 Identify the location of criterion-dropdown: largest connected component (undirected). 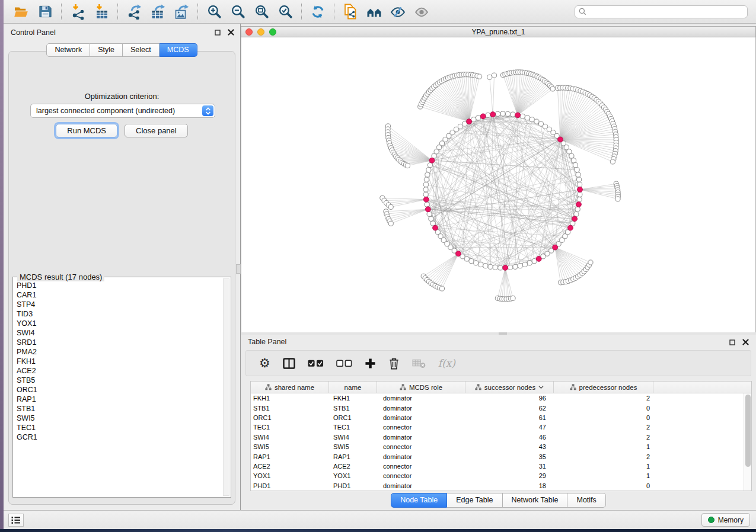
(123, 111).